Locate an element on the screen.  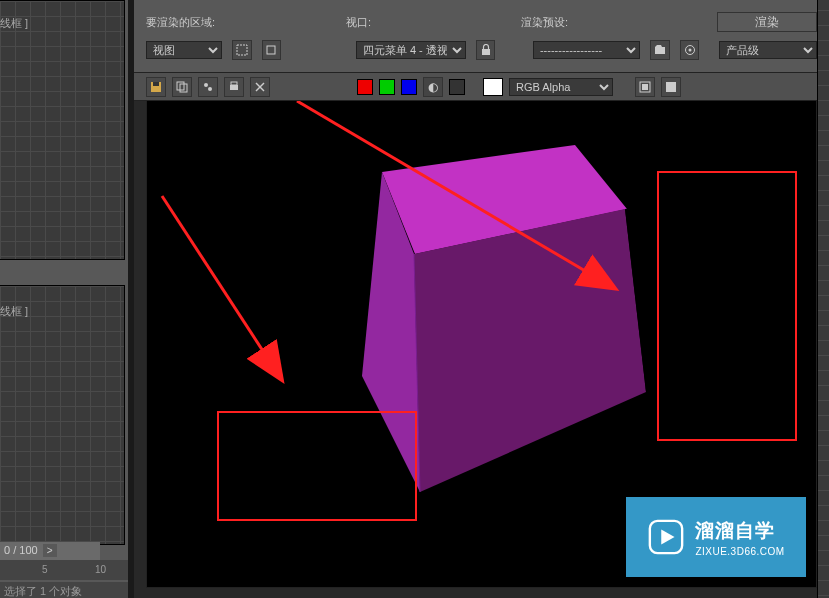
mono-icon: ◐ is located at coordinates (433, 87).